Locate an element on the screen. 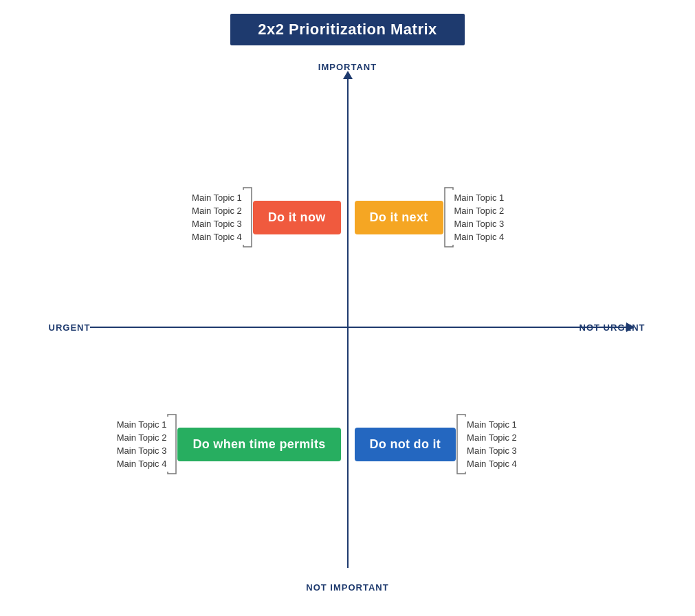  topic-list-bottom-right: Main Topic 1 Main Topic 2 Main Topic 3 M… is located at coordinates (492, 444).